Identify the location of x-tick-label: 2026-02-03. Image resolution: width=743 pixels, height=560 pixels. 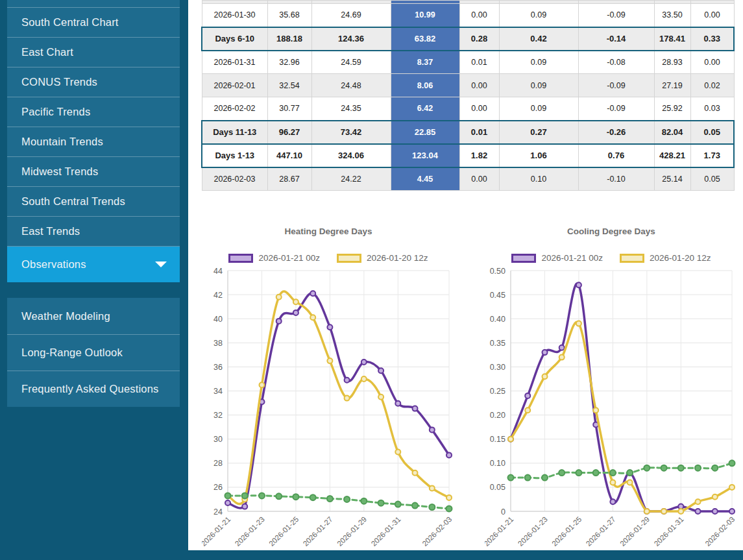
(720, 531).